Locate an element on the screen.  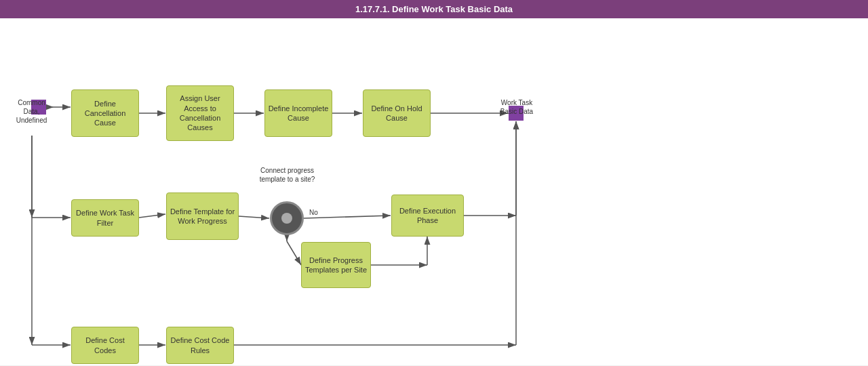
define-cancellation-node: Define Cancellation Cause is located at coordinates (105, 113).